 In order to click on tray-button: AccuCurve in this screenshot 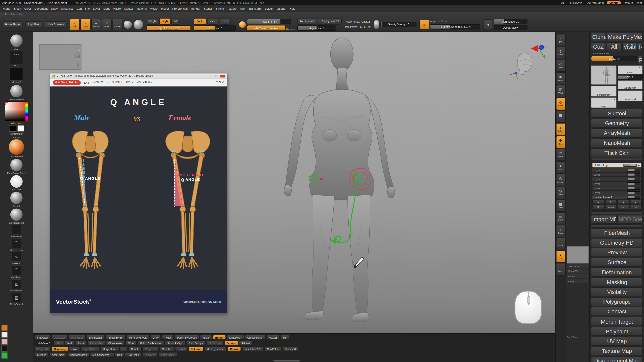, I will do `click(58, 355)`.